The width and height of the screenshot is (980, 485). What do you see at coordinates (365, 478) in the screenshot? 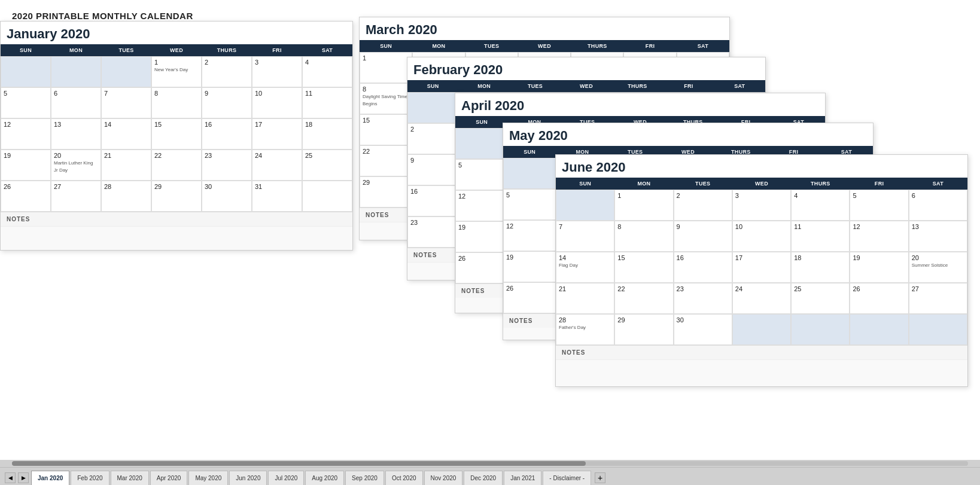
I see `tab-sep-2020: Sep 2020` at bounding box center [365, 478].